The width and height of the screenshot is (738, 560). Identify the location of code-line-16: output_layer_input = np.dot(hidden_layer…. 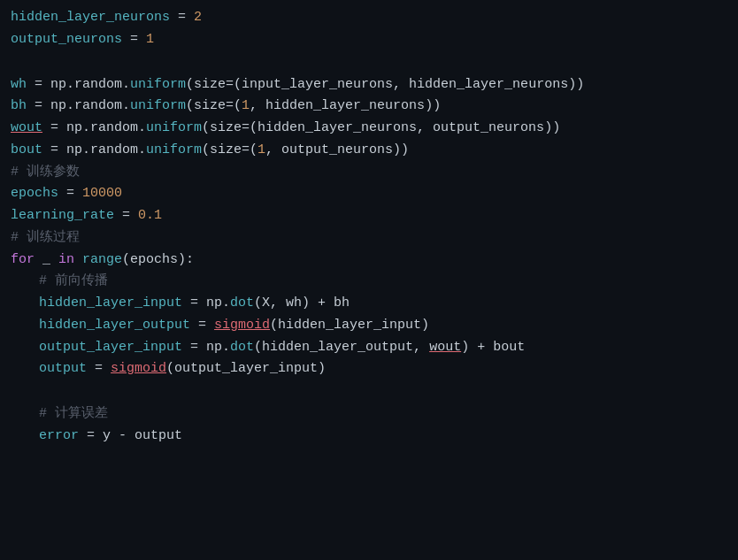
(369, 349).